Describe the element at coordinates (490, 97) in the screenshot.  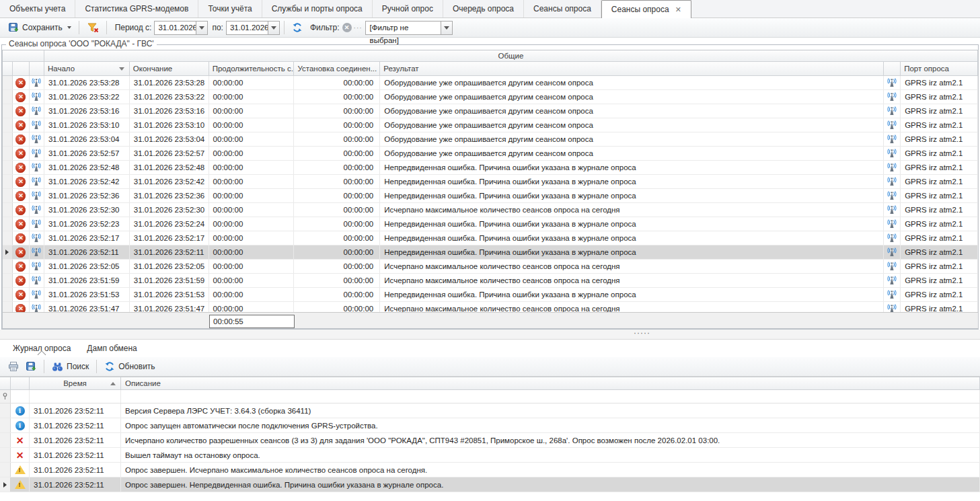
I see `session-row: 31.01.2026 23:53:2231.01.2026 23:53:2200…` at that location.